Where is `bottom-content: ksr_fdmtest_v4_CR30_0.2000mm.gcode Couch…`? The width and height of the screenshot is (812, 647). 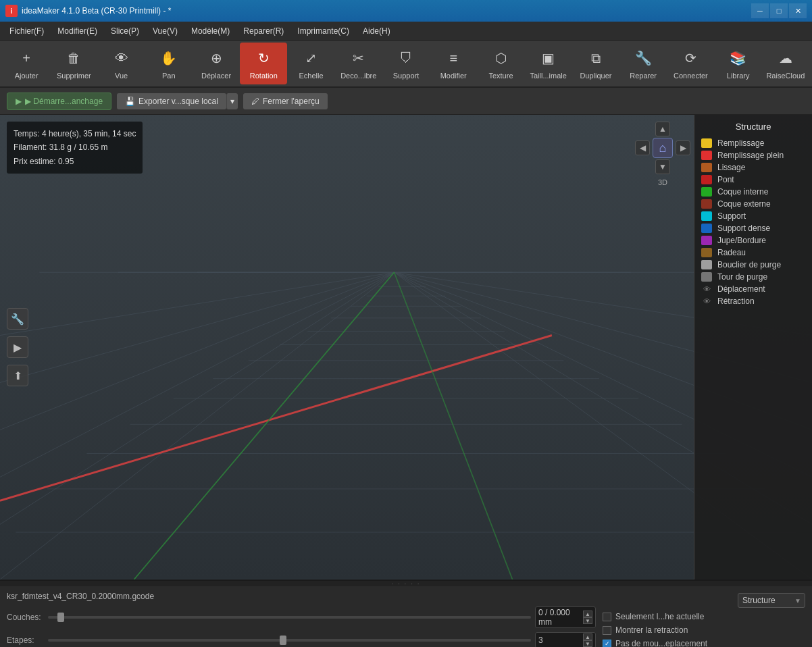
bottom-content: ksr_fdmtest_v4_CR30_0.2000mm.gcode Couch… is located at coordinates (406, 617).